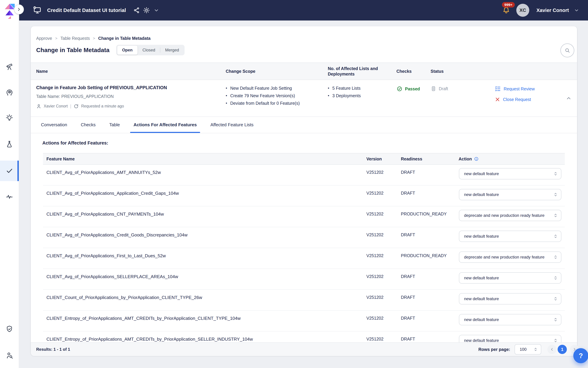 Image resolution: width=588 pixels, height=368 pixels. I want to click on request-review-label: Request Review, so click(519, 89).